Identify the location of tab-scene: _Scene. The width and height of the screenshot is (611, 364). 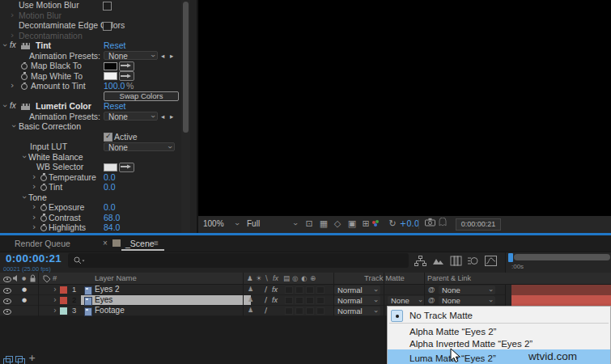
(140, 243).